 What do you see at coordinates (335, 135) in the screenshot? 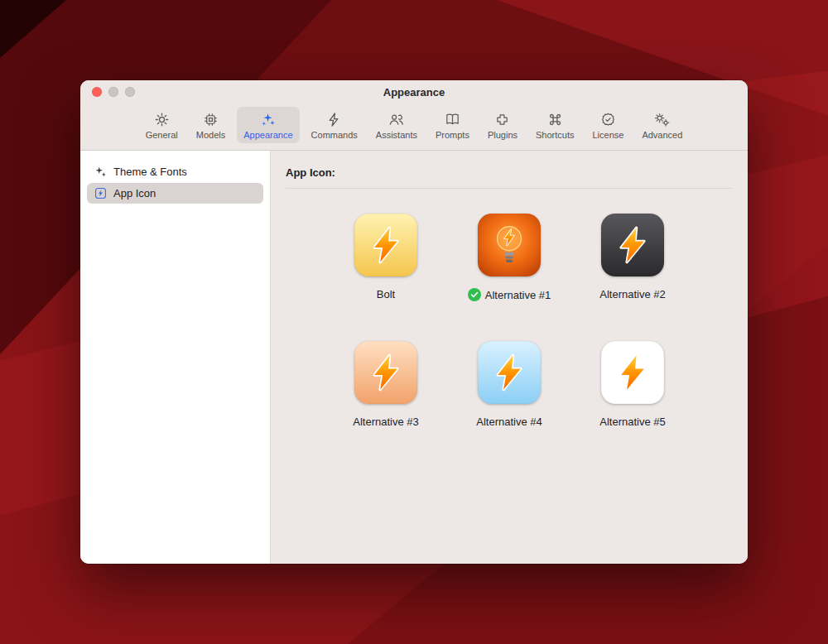
I see `tab-label: Commands` at bounding box center [335, 135].